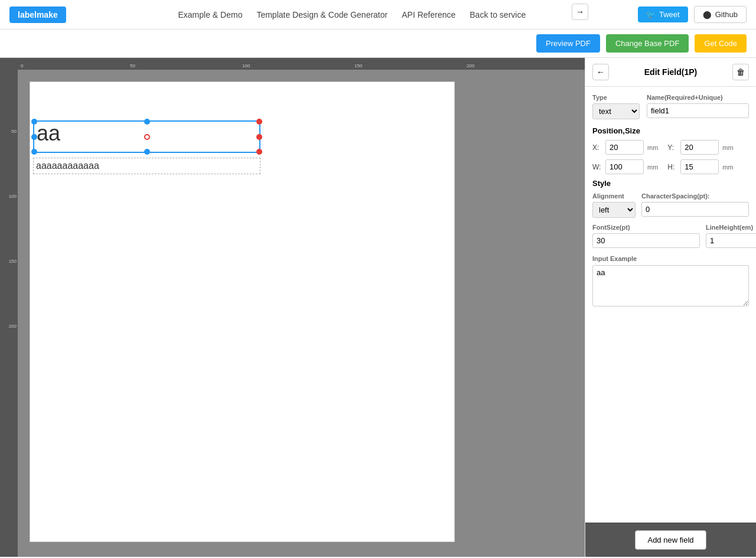 Image resolution: width=756 pixels, height=558 pixels. What do you see at coordinates (497, 15) in the screenshot?
I see `nav-back: Back to service` at bounding box center [497, 15].